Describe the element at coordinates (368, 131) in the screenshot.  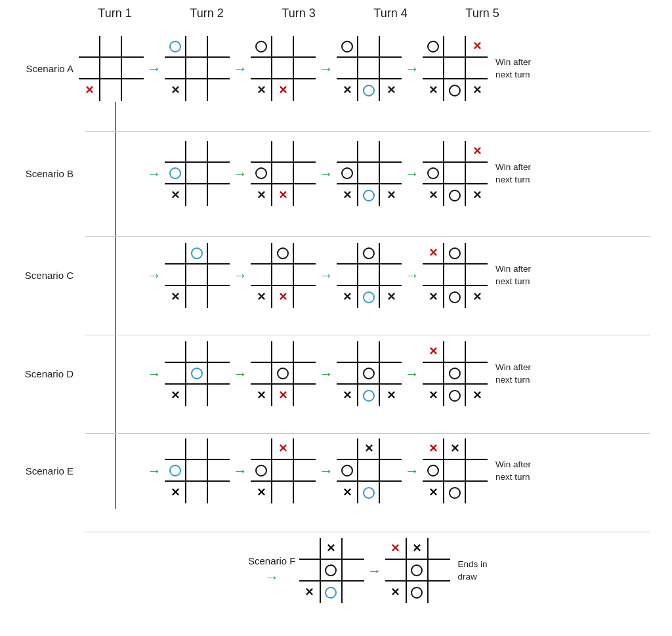
I see `sep-a-b` at that location.